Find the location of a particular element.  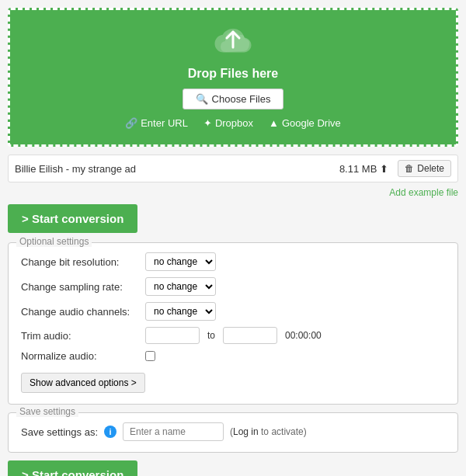

show-advanced-button: Show advanced options > is located at coordinates (83, 383).